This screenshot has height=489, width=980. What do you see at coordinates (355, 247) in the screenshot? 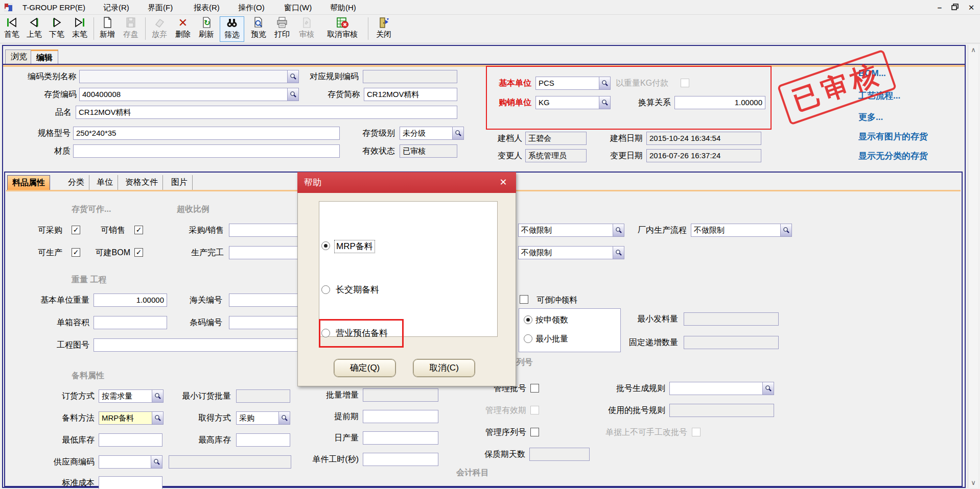
I see `option-mrp-label: MRP备料` at bounding box center [355, 247].